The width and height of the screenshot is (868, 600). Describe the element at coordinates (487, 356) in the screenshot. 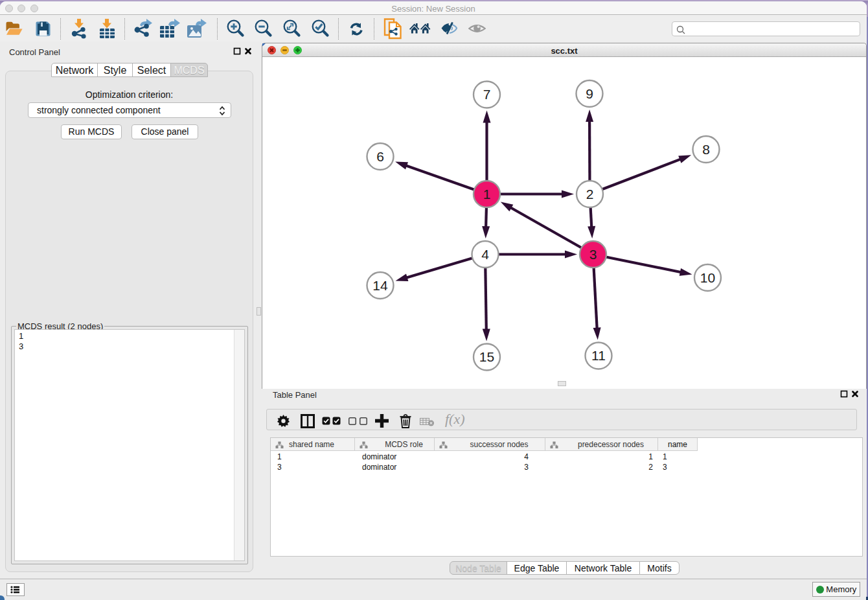

I see `svg-text: 15` at that location.